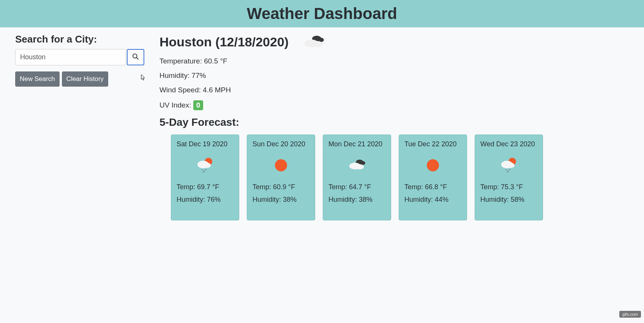 This screenshot has width=644, height=323. What do you see at coordinates (281, 144) in the screenshot?
I see `forecast-date: Sun Dec 20 2020` at bounding box center [281, 144].